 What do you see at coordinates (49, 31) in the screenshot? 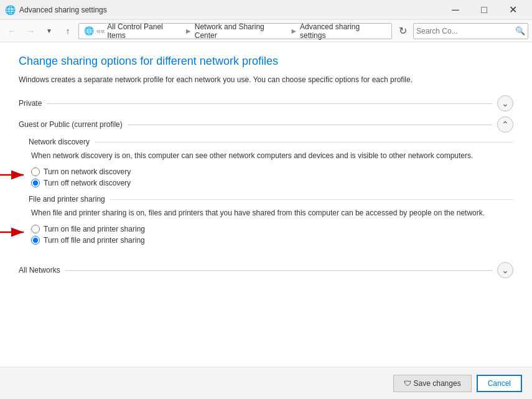
I see `recent-locations-button: ▼` at bounding box center [49, 31].